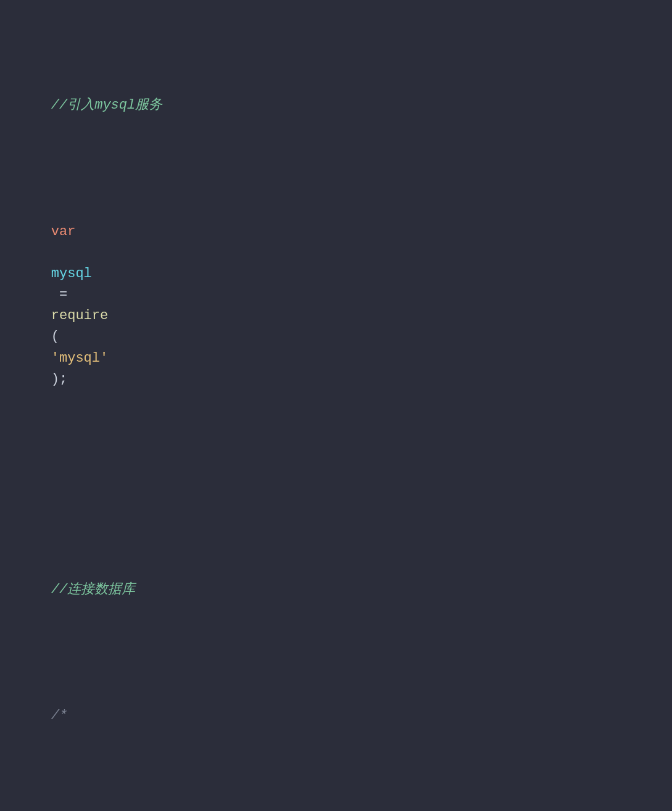  What do you see at coordinates (72, 274) in the screenshot?
I see `mysql-varname: mysql` at bounding box center [72, 274].